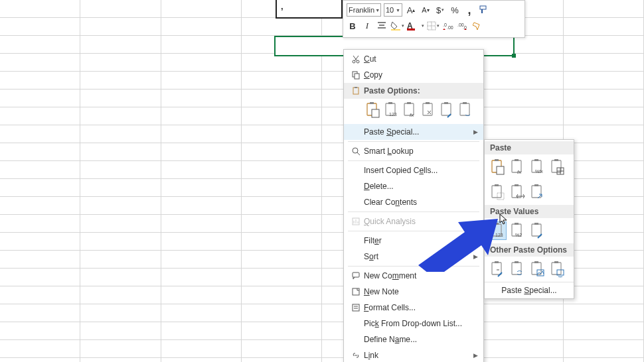 The height and width of the screenshot is (362, 644). Describe the element at coordinates (529, 290) in the screenshot. I see `submenu-paste-special-link: Paste Special...` at that location.